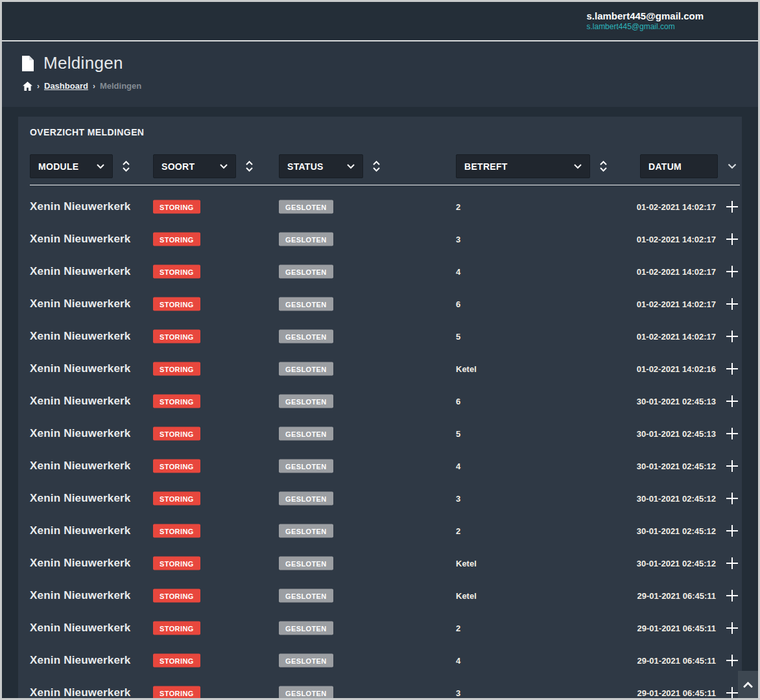  I want to click on table-row: Xenin Nieuwerkerk STORING GESLOTEN 2 29-…, so click(380, 628).